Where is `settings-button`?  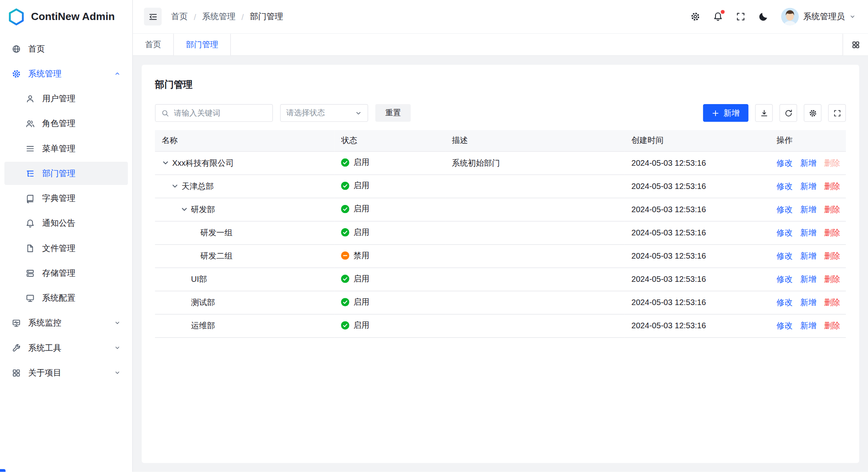 settings-button is located at coordinates (696, 17).